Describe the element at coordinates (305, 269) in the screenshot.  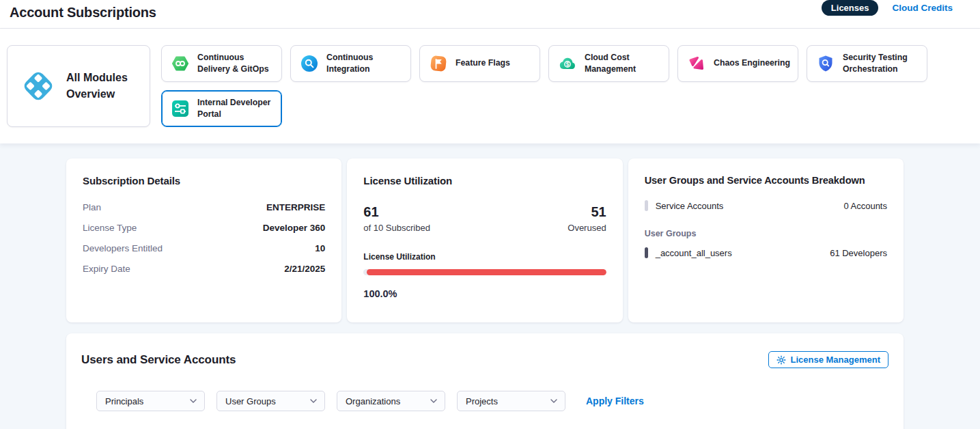
I see `detail-value: 2/21/2025` at that location.